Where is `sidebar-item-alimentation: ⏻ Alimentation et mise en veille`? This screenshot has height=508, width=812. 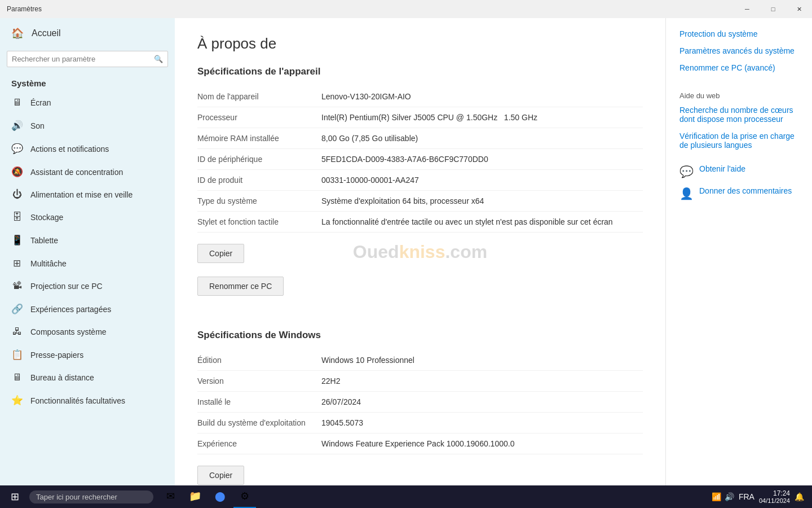 sidebar-item-alimentation: ⏻ Alimentation et mise en veille is located at coordinates (87, 195).